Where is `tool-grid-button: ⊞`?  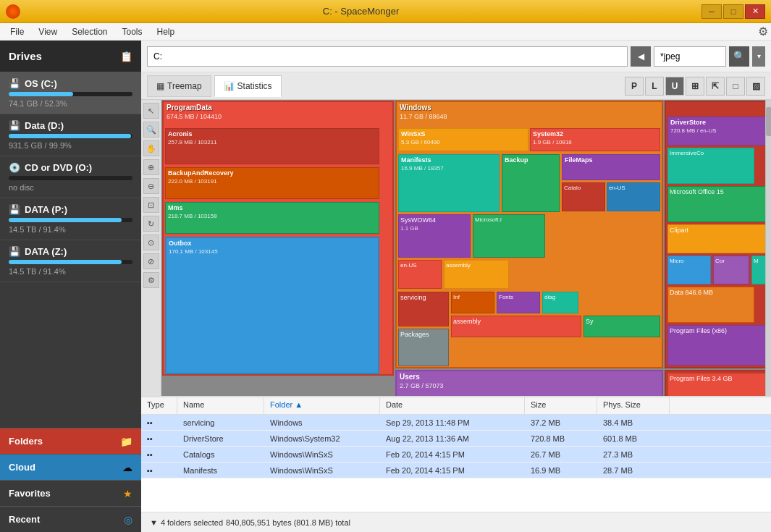 tool-grid-button: ⊞ is located at coordinates (695, 86).